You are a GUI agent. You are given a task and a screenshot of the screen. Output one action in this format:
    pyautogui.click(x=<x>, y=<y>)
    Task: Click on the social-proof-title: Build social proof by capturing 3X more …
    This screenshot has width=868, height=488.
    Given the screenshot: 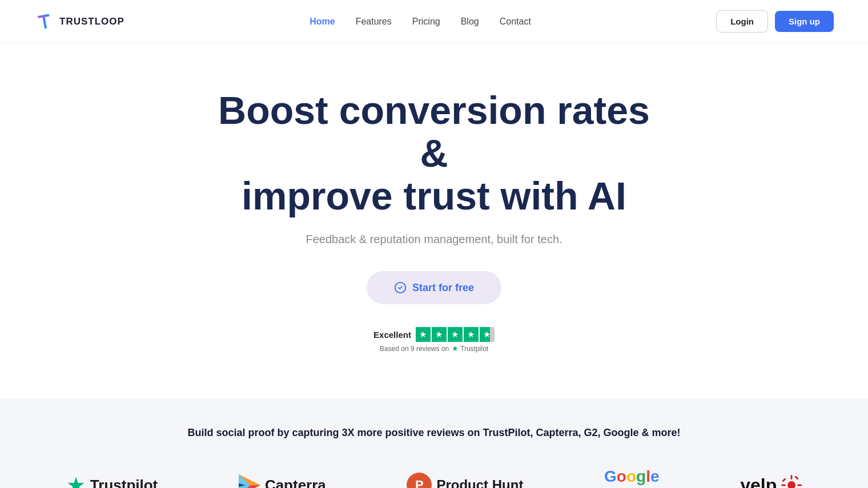 What is the action you would take?
    pyautogui.click(x=434, y=433)
    